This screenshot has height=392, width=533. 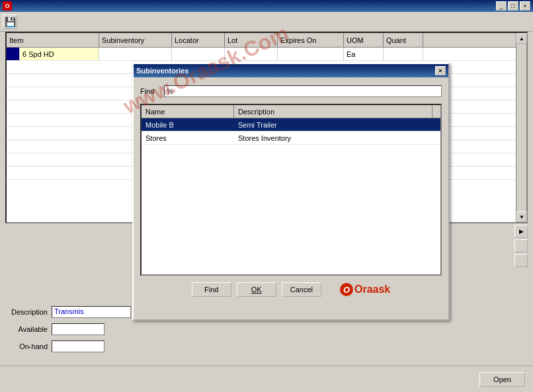 What do you see at coordinates (311, 54) in the screenshot?
I see `cell-expires` at bounding box center [311, 54].